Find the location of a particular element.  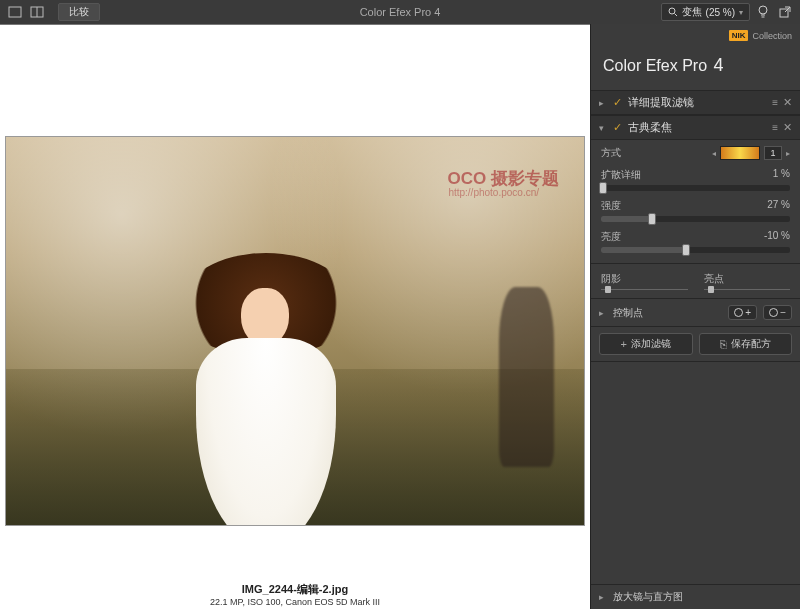

slider-brightness: 亮度 -10 % is located at coordinates (696, 242).